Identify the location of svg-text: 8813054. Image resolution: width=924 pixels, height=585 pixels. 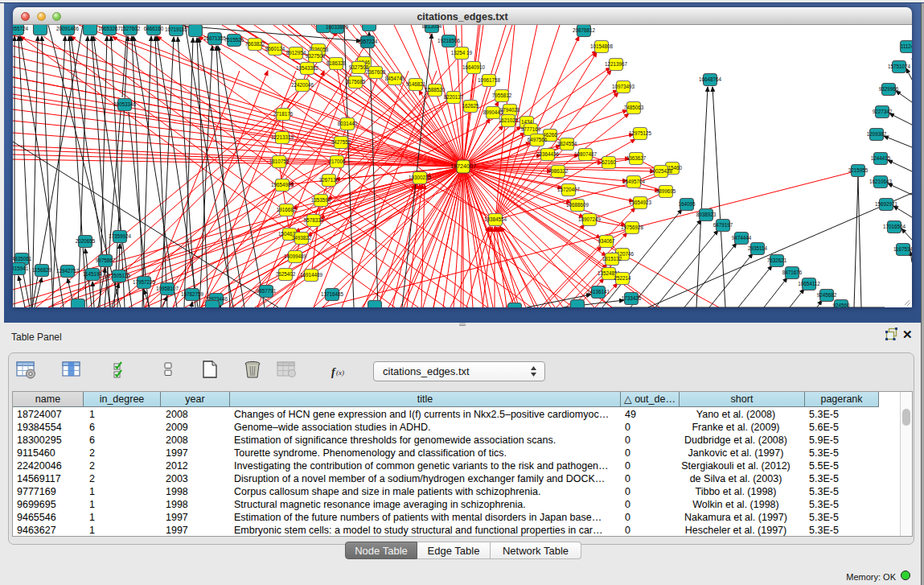
(433, 27).